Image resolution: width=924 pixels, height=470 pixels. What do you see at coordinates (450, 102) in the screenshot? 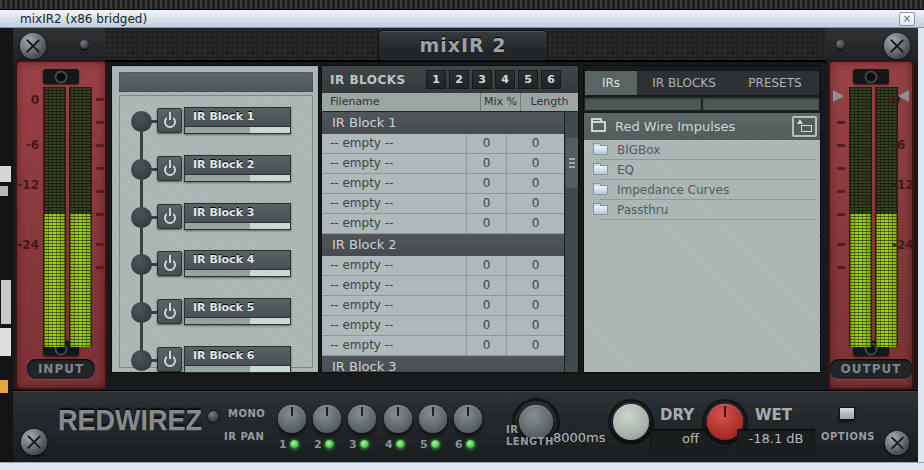
I see `table-column-headers: Filename Mix % Length ms` at bounding box center [450, 102].